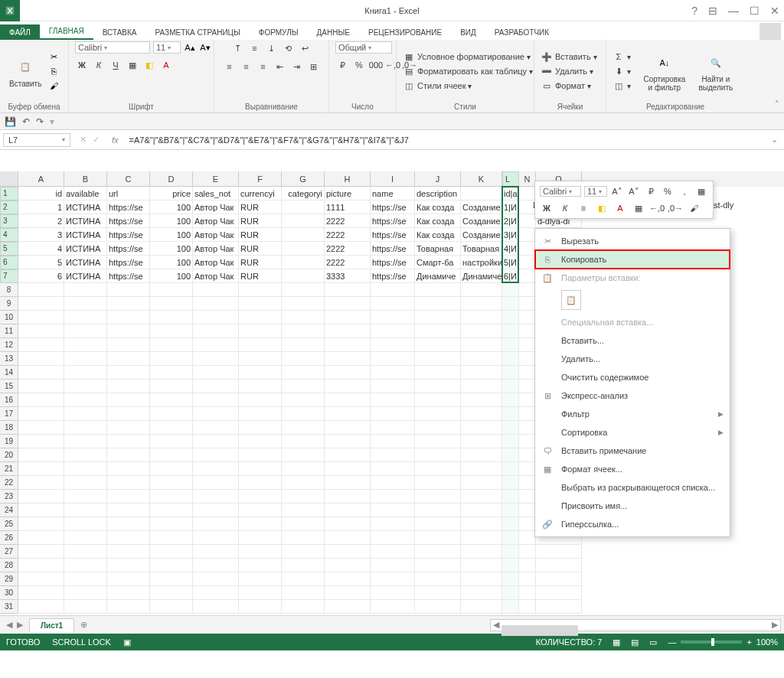 The image size is (784, 678). Describe the element at coordinates (25, 72) in the screenshot. I see `paste-button: 📋 Вставить` at that location.